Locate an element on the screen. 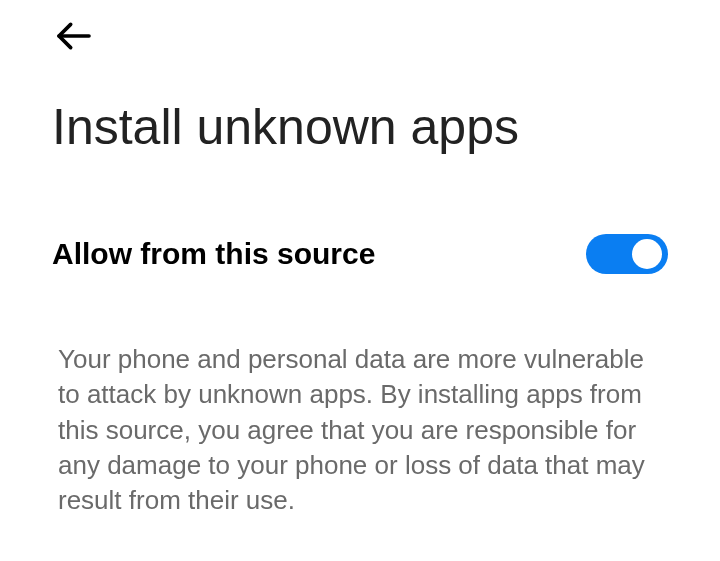 This screenshot has width=720, height=561. toggle-knob is located at coordinates (647, 254).